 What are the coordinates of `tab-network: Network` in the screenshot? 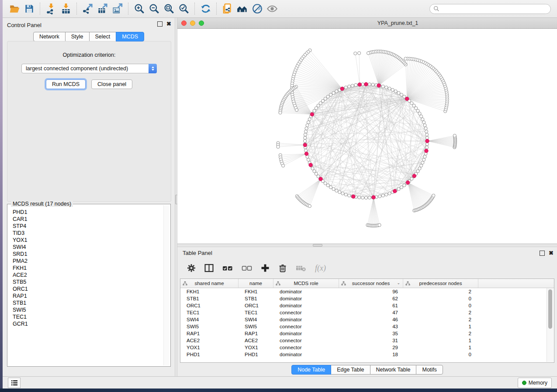 It's located at (49, 37).